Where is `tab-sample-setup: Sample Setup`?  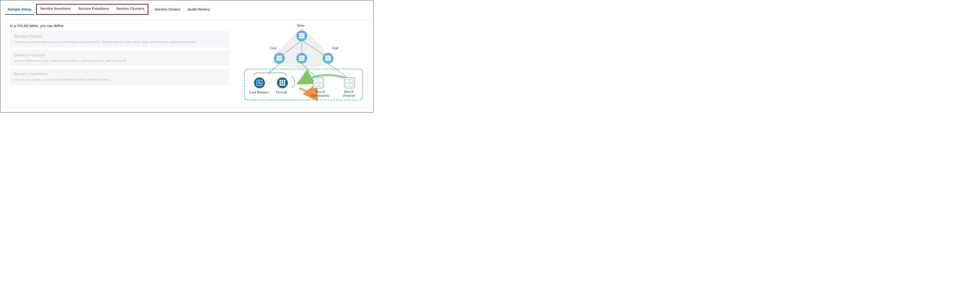
tab-sample-setup: Sample Setup is located at coordinates (20, 10).